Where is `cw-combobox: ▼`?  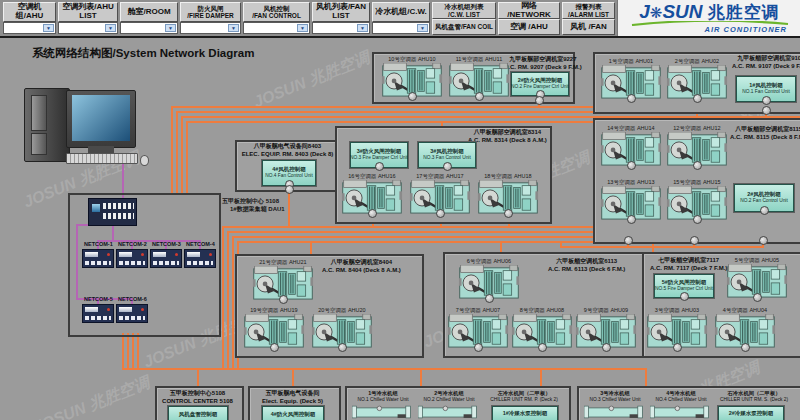
cw-combobox: ▼ is located at coordinates (401, 28).